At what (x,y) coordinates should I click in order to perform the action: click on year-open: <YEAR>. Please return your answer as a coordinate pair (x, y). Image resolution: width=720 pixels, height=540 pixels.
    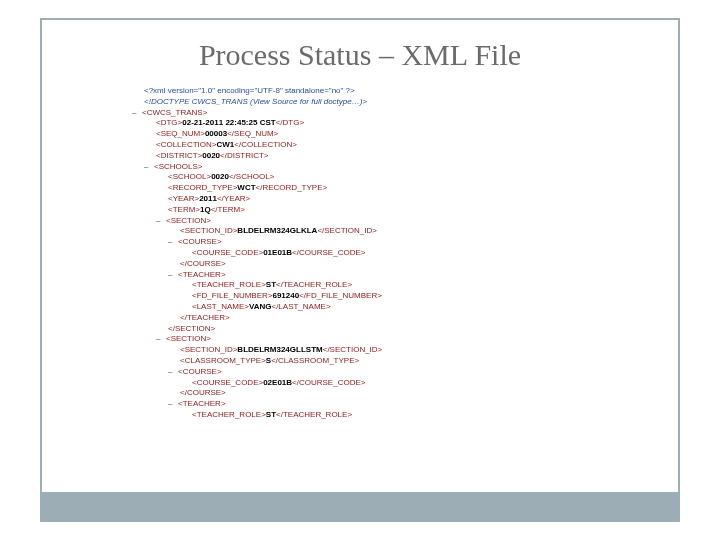
    Looking at the image, I should click on (184, 198).